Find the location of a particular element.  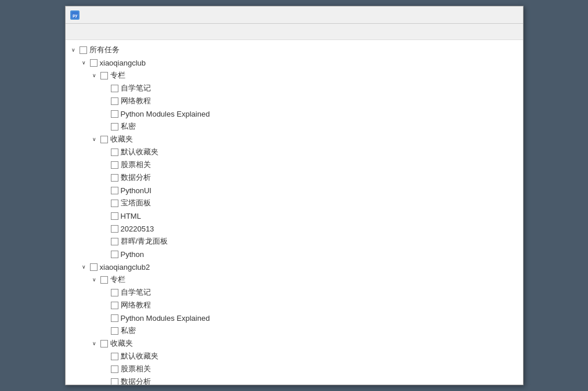

tree-node-label: 网络教程 is located at coordinates (136, 101).